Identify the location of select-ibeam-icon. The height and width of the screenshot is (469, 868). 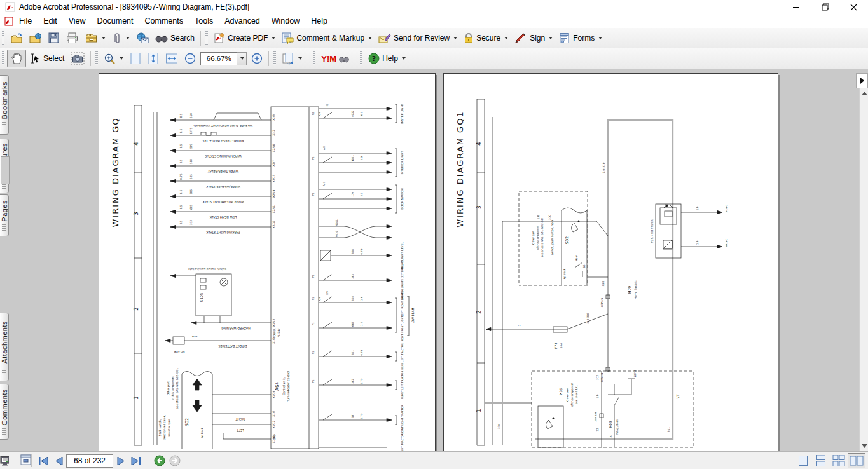
(35, 58).